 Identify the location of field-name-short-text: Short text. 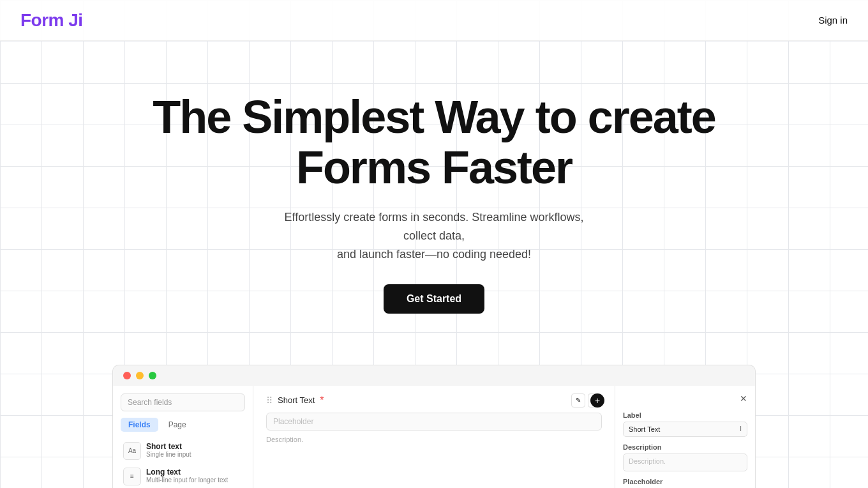
(168, 446).